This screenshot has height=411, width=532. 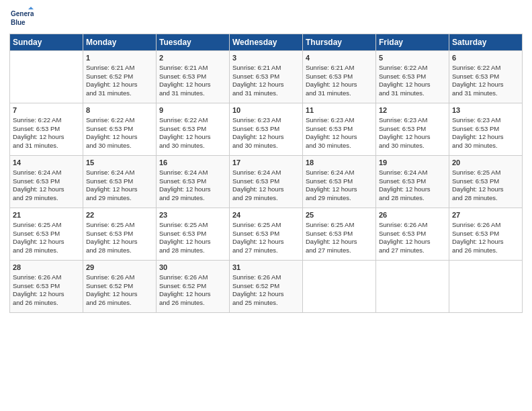 I want to click on week-row-4: 21Sunrise: 6:25 AMSunset: 6:53 PMDayligh…, so click(x=266, y=234).